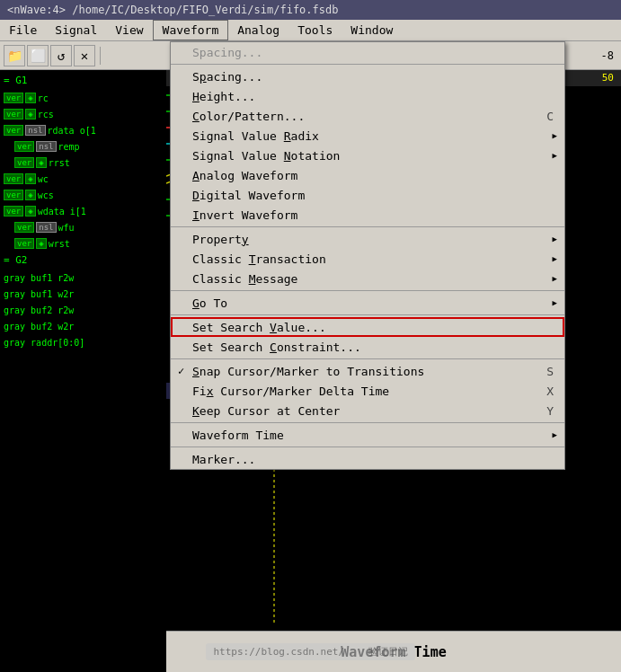 The image size is (621, 672). Describe the element at coordinates (368, 279) in the screenshot. I see `menu-classic-message: Classic Message` at that location.